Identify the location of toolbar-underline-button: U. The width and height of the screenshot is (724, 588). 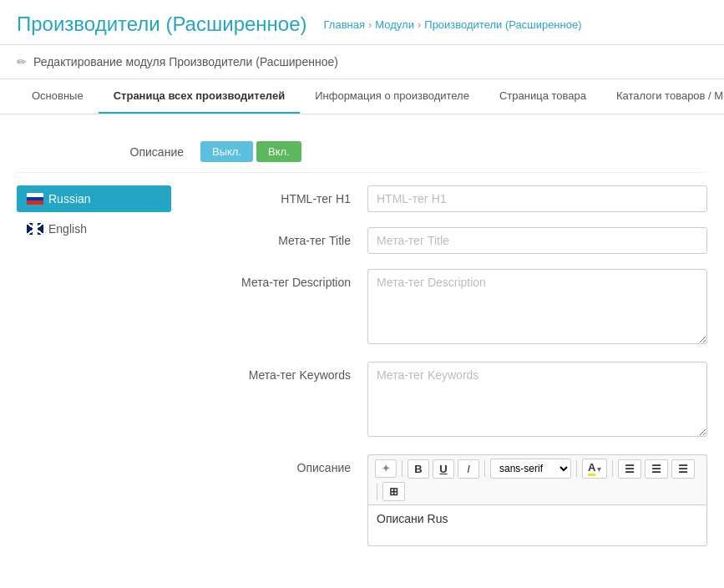
(443, 469).